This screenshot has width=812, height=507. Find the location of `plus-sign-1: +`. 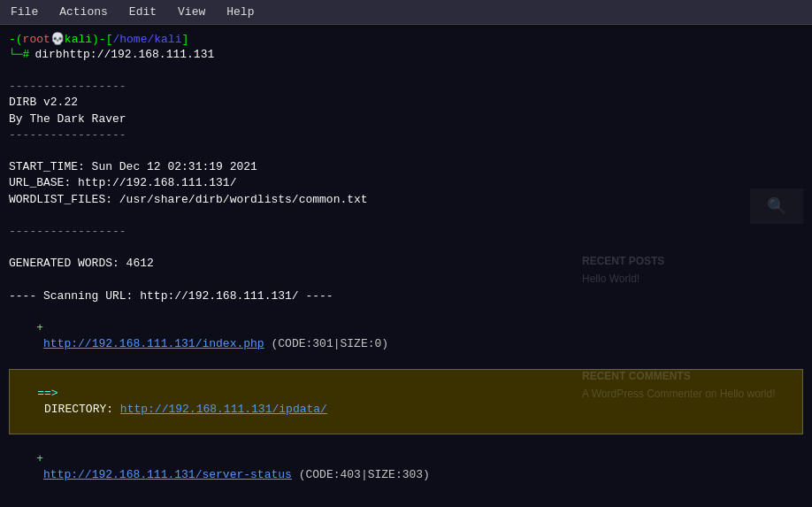

plus-sign-1: + is located at coordinates (40, 327).